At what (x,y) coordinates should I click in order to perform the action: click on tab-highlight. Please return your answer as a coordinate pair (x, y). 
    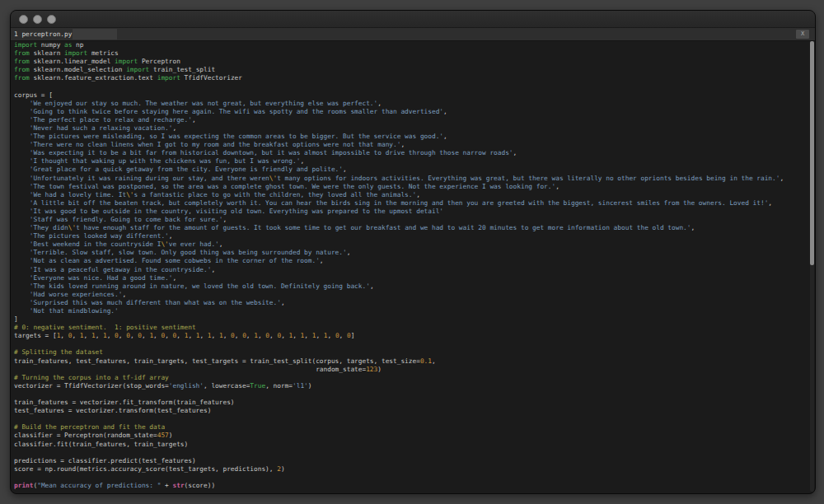
    Looking at the image, I should click on (95, 35).